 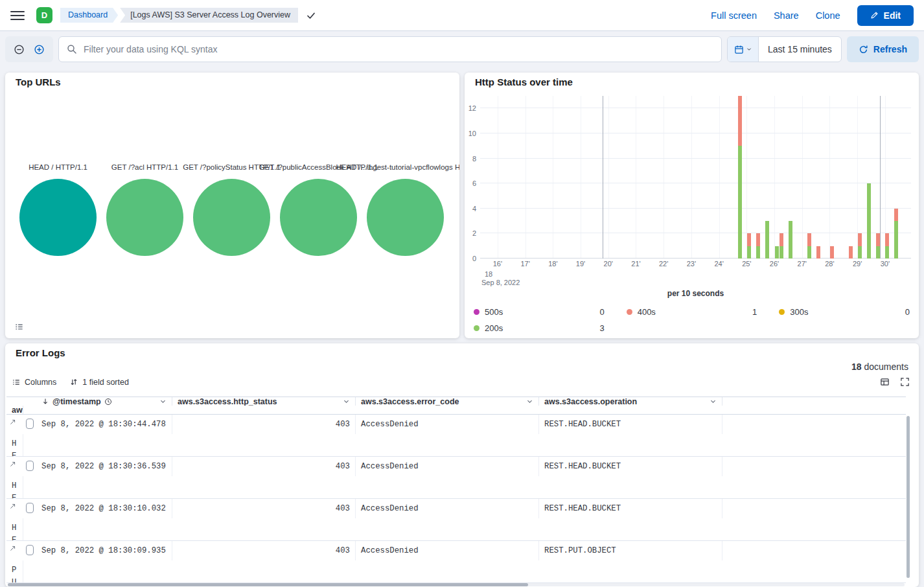 What do you see at coordinates (268, 584) in the screenshot?
I see `horizontal-scrollbar-thumb` at bounding box center [268, 584].